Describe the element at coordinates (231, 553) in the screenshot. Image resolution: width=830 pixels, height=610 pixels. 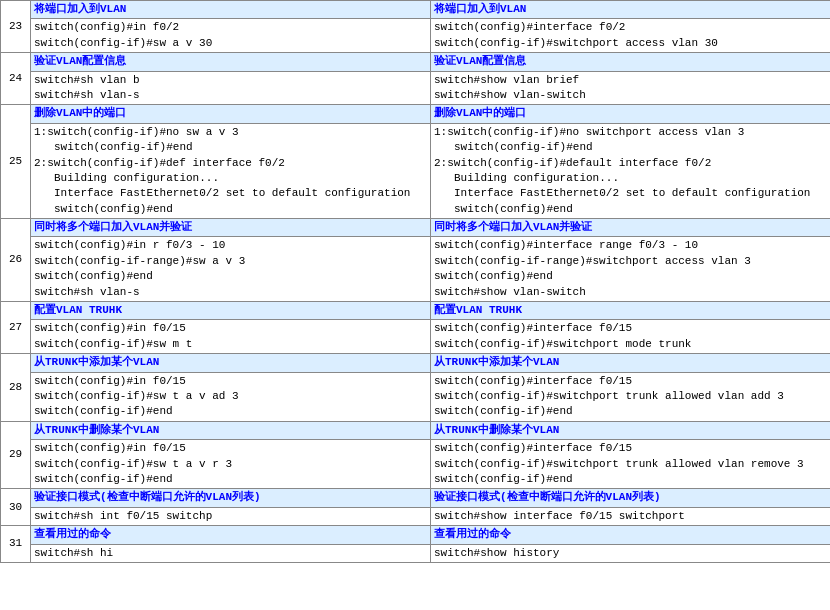
I see `left-code-31: switch#sh hi` at that location.